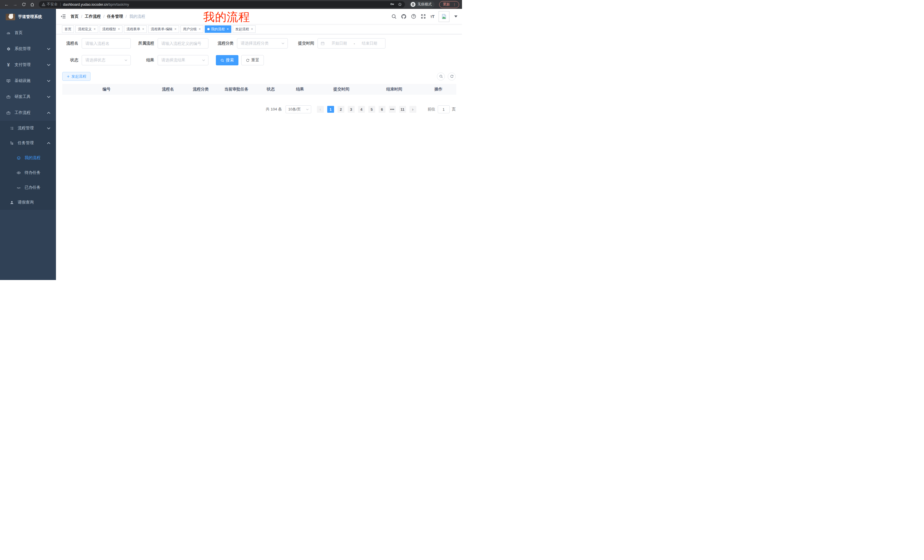  Describe the element at coordinates (339, 43) in the screenshot. I see `start-date-placeholder: 开始日期` at that location.